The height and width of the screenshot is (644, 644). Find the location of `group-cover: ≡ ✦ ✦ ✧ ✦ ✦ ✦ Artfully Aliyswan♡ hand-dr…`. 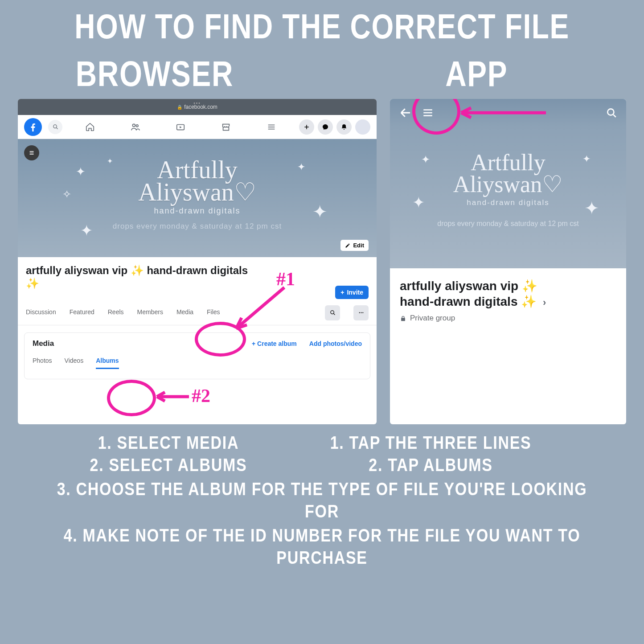

group-cover: ≡ ✦ ✦ ✧ ✦ ✦ ✦ Artfully Aliyswan♡ hand-dr… is located at coordinates (197, 198).